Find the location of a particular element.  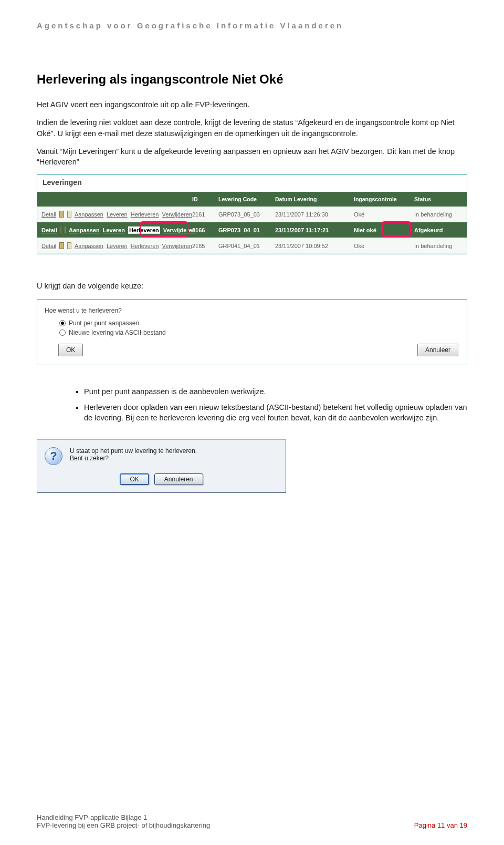

cell-code: GRP041_04_01 is located at coordinates (247, 246).